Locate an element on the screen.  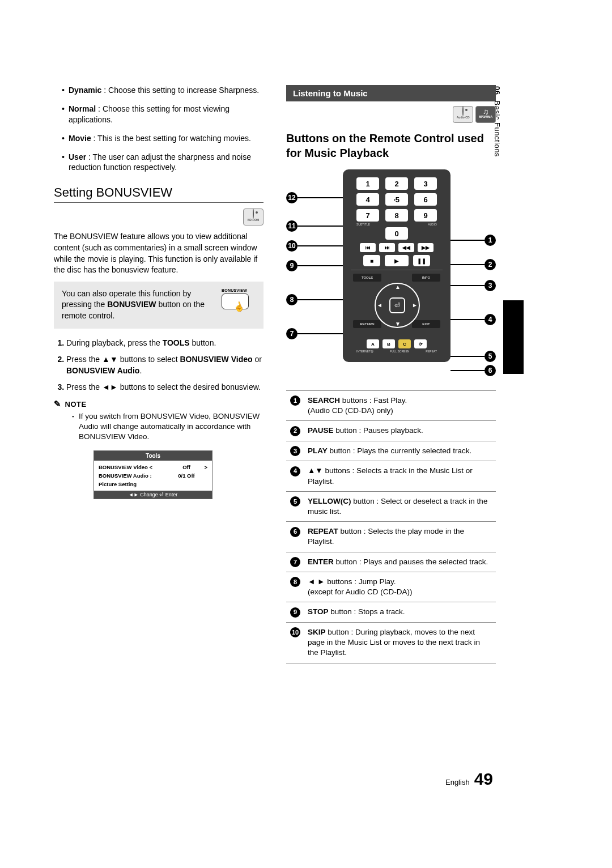
tools-row: Picture Setting is located at coordinates (153, 484).